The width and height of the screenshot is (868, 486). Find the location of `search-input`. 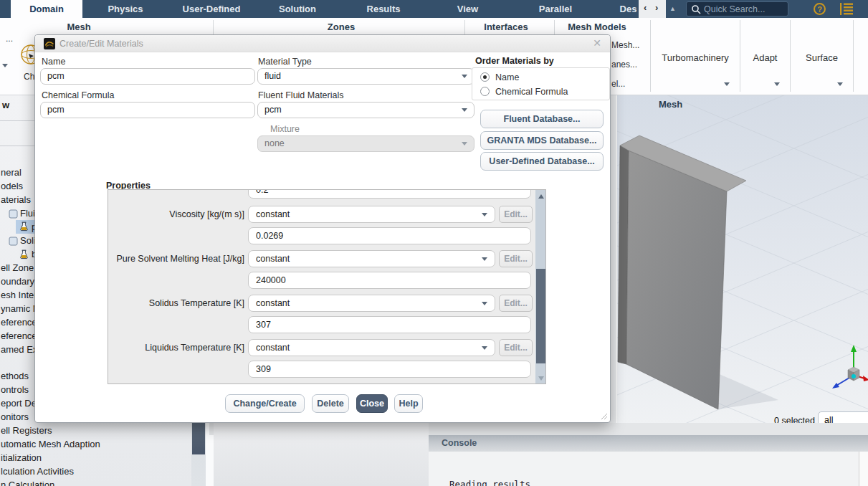

search-input is located at coordinates (744, 9).